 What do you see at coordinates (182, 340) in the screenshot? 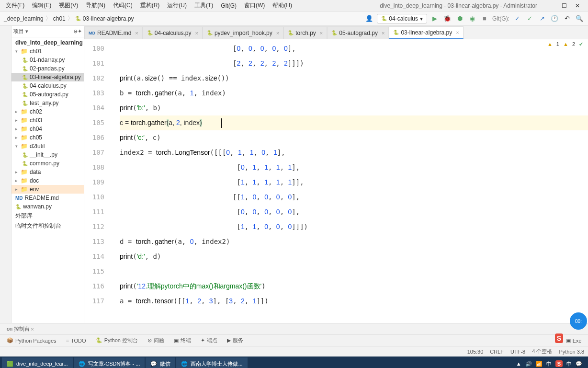
I see `tool-terminal: ▣ 终端` at bounding box center [182, 340].